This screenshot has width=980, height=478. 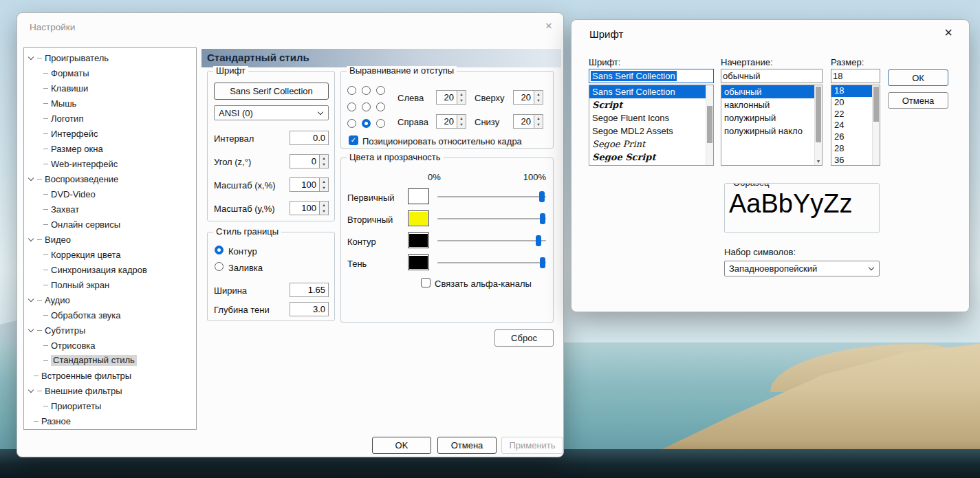 What do you see at coordinates (767, 118) in the screenshot?
I see `list-item: полужирный` at bounding box center [767, 118].